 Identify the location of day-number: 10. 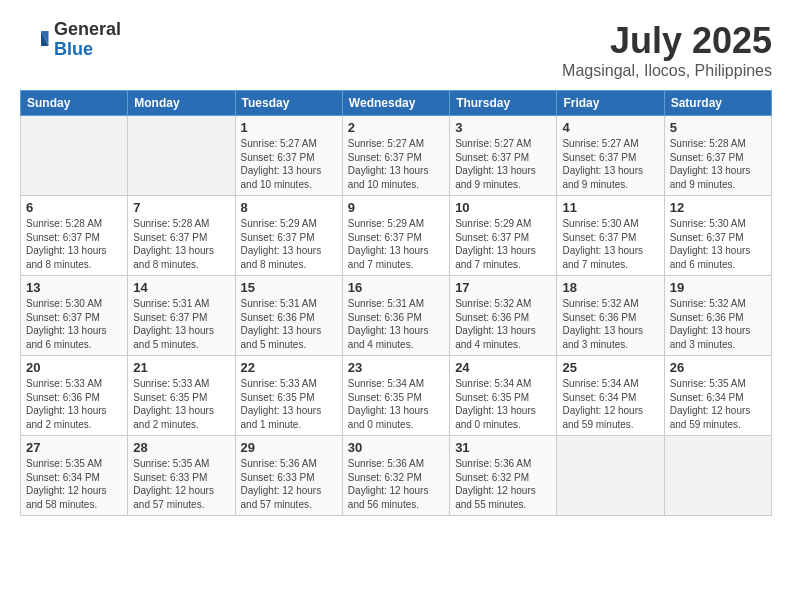
(503, 208).